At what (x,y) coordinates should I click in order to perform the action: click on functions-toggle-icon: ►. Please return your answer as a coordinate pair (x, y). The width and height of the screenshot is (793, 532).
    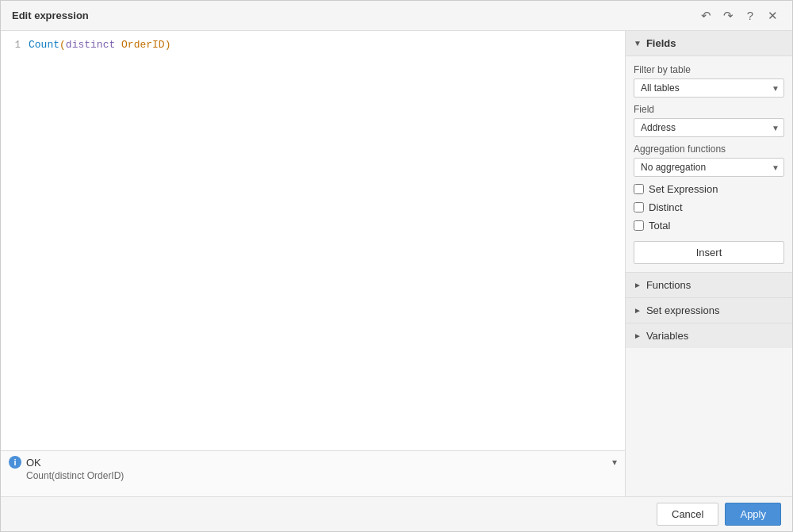
    Looking at the image, I should click on (638, 285).